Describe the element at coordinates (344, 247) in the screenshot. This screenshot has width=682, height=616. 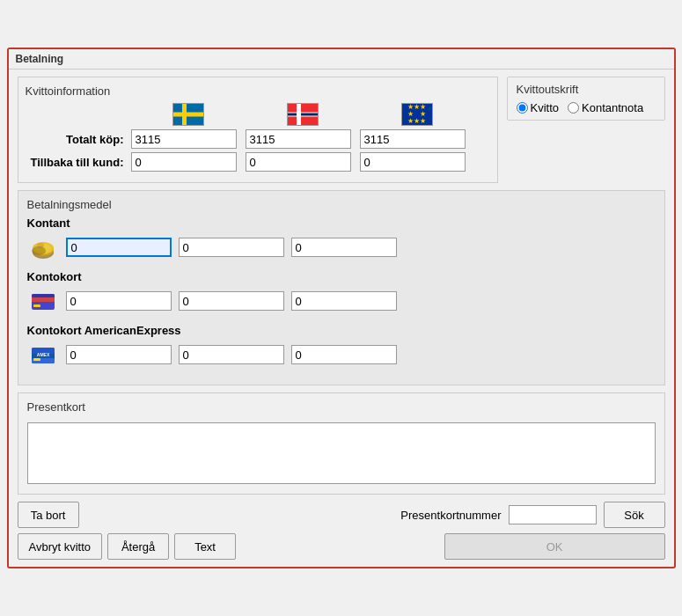
I see `kontant-input-eu` at that location.